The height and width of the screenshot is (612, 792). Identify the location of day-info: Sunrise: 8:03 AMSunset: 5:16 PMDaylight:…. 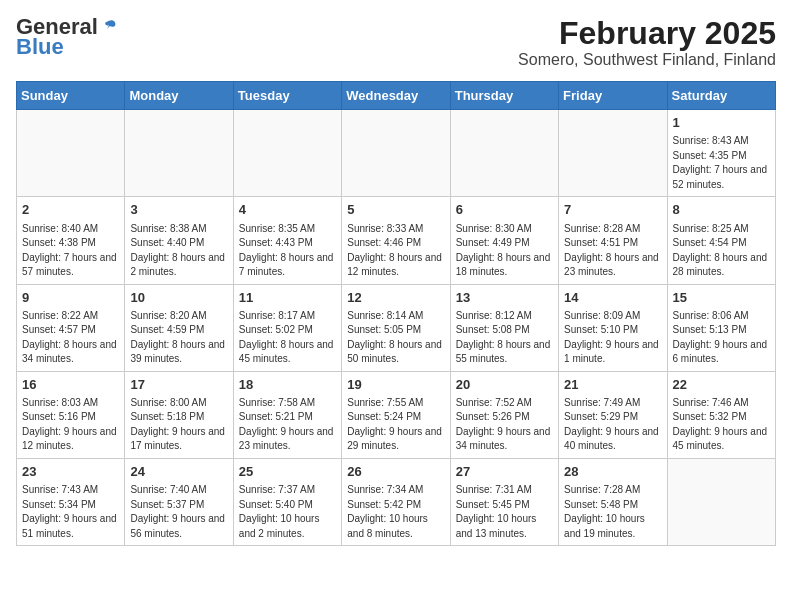
(70, 425).